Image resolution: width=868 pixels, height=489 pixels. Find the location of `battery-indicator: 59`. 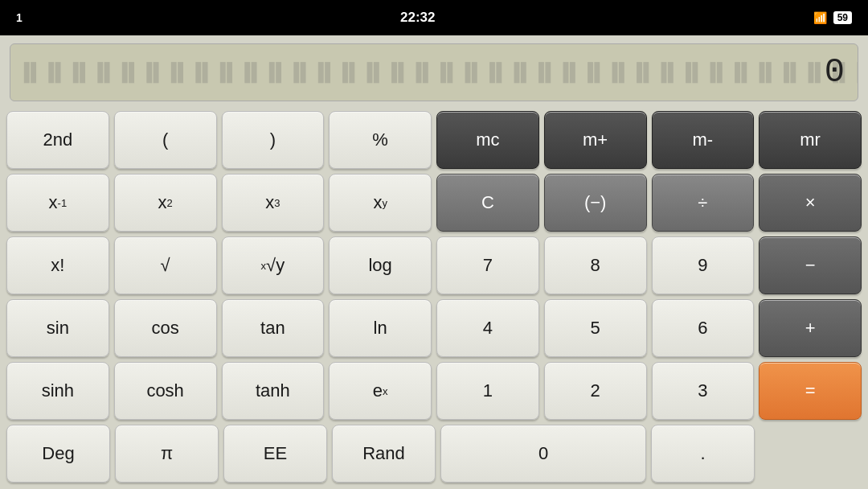

battery-indicator: 59 is located at coordinates (842, 18).